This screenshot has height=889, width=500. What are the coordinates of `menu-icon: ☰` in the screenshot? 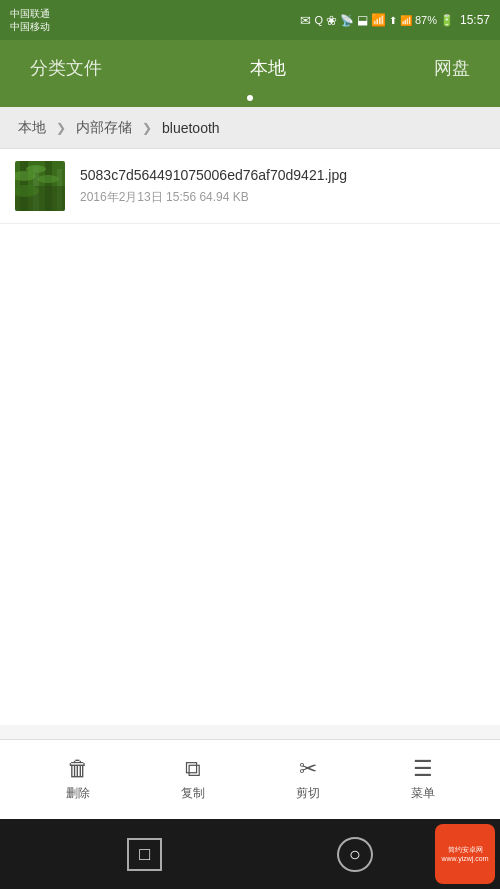 It's located at (423, 769).